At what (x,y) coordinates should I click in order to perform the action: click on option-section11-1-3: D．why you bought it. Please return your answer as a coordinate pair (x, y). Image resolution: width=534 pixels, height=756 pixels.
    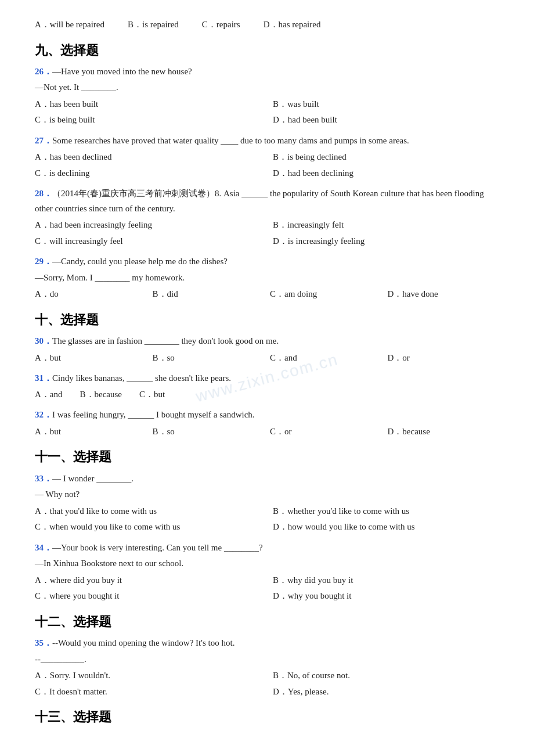
    Looking at the image, I should click on (386, 596).